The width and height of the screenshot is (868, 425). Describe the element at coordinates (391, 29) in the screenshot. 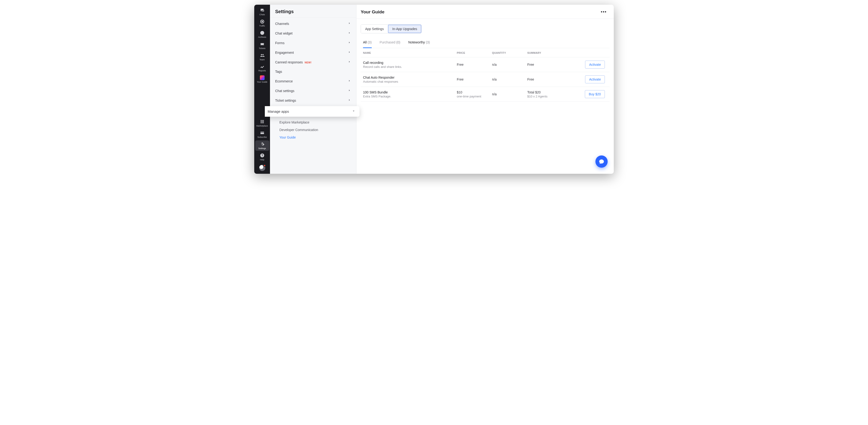

I see `view-segmented-control: App SettingsIn-App Upgrades` at that location.